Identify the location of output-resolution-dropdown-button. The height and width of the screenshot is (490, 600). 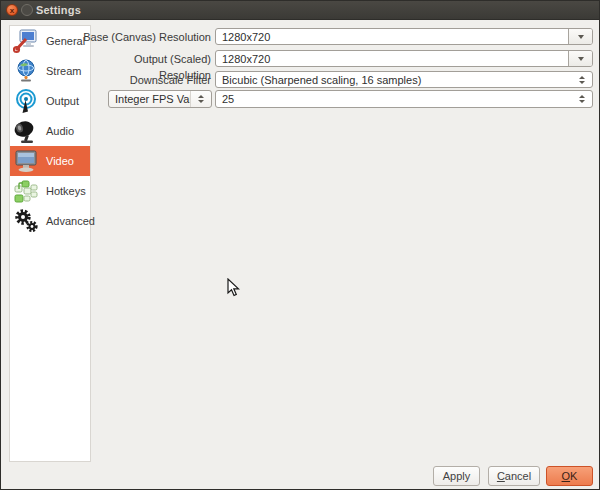
(580, 58).